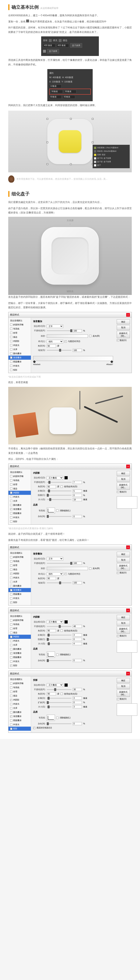 This screenshot has height=980, width=140. I want to click on blend-select: 正片叠底, so click(55, 622).